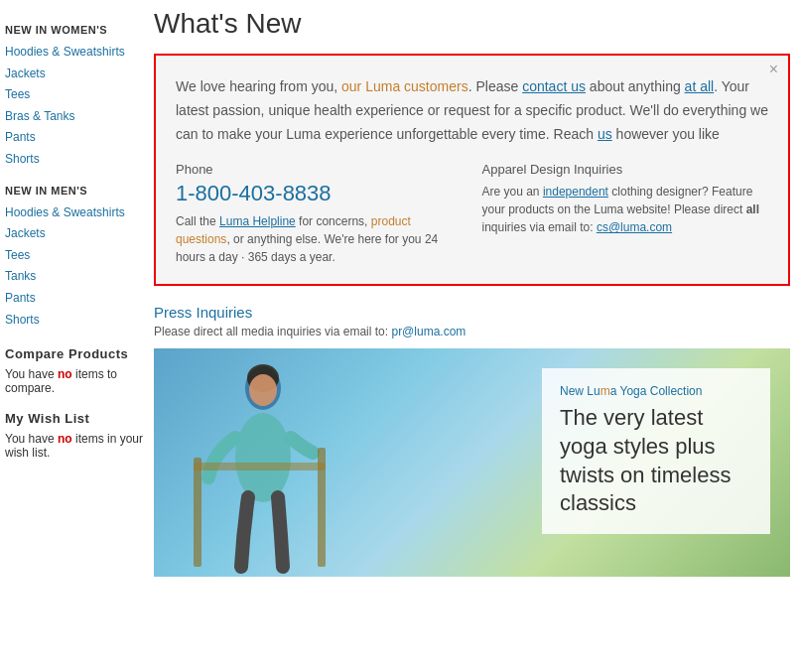  What do you see at coordinates (74, 117) in the screenshot?
I see `list-item: Bras & Tanks` at bounding box center [74, 117].